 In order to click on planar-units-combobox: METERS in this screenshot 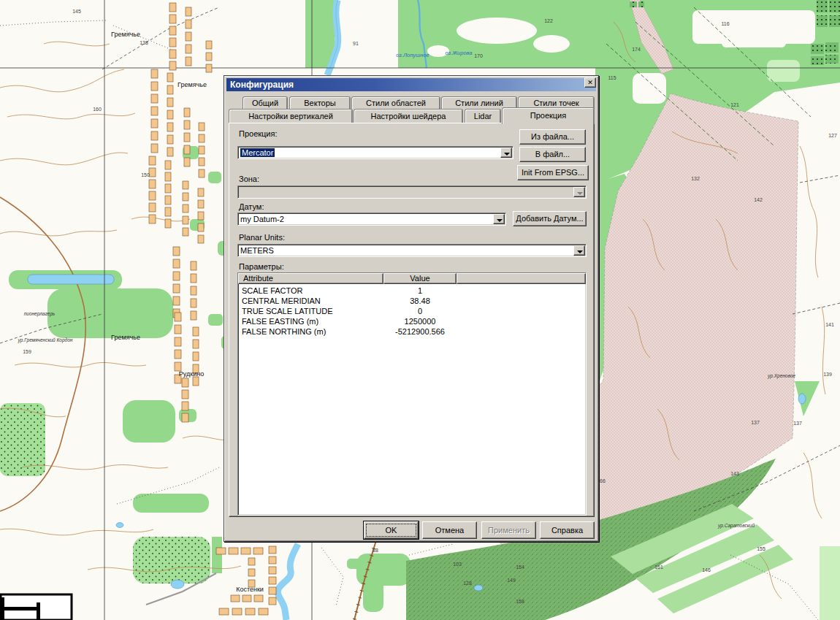, I will do `click(412, 250)`.